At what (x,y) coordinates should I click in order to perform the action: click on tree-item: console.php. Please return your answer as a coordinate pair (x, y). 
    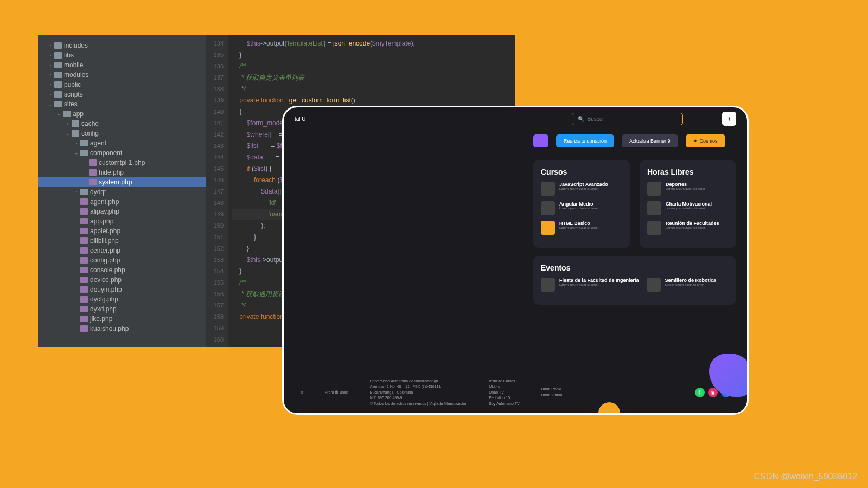
    Looking at the image, I should click on (122, 270).